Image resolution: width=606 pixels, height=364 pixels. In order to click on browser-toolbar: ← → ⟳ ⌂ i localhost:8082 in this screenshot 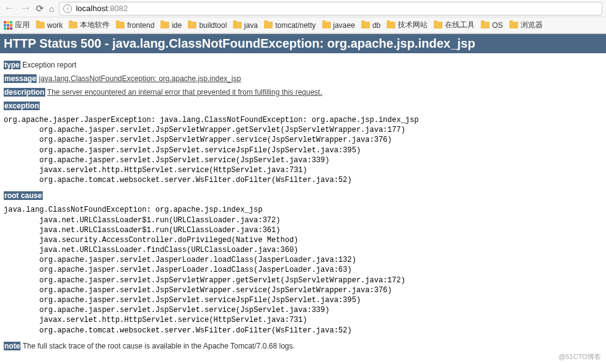, I will do `click(303, 9)`.